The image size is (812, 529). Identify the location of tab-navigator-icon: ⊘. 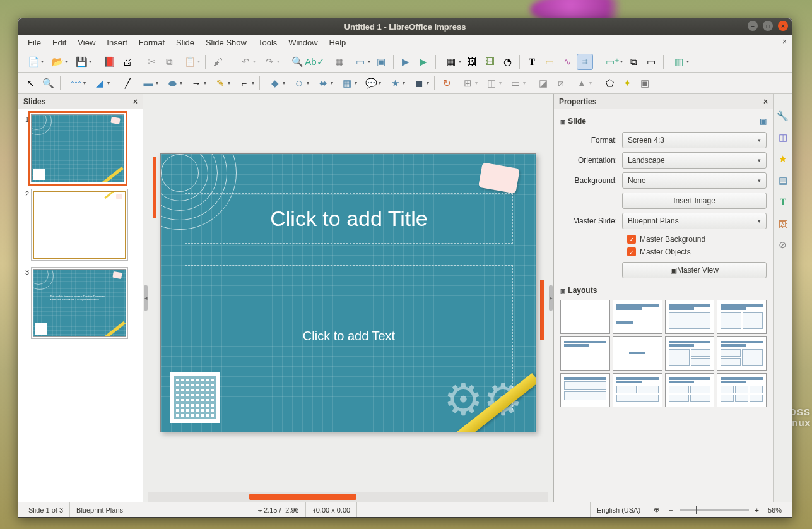
(783, 245).